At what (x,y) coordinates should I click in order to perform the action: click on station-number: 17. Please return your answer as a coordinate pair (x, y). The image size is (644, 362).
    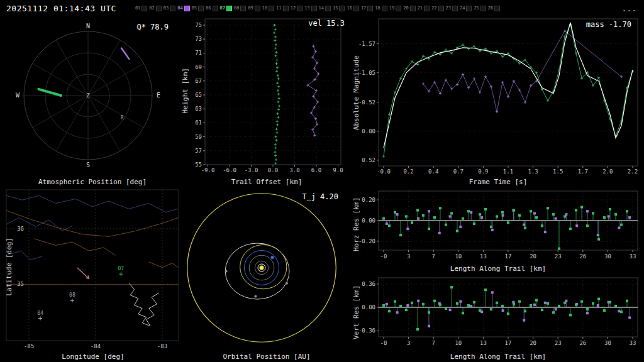
    Looking at the image, I should click on (364, 9).